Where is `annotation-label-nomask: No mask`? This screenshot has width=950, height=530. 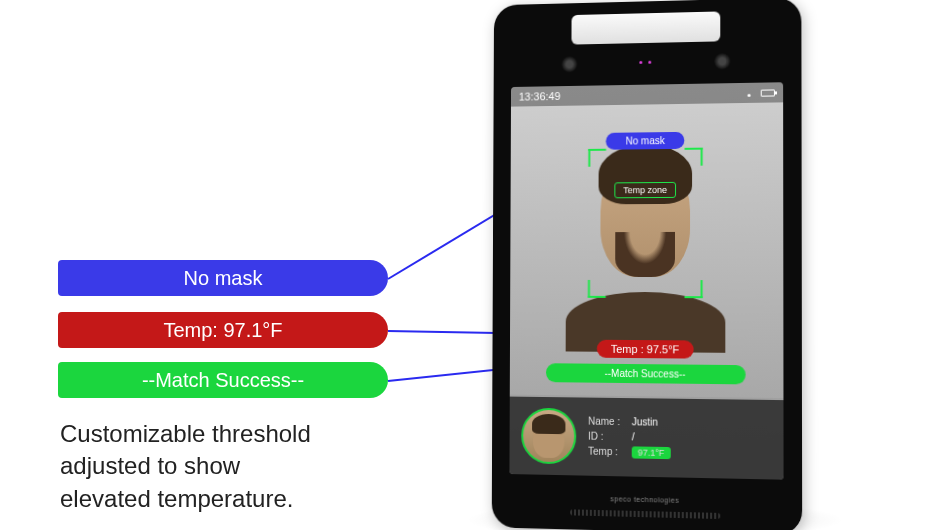 annotation-label-nomask: No mask is located at coordinates (223, 278).